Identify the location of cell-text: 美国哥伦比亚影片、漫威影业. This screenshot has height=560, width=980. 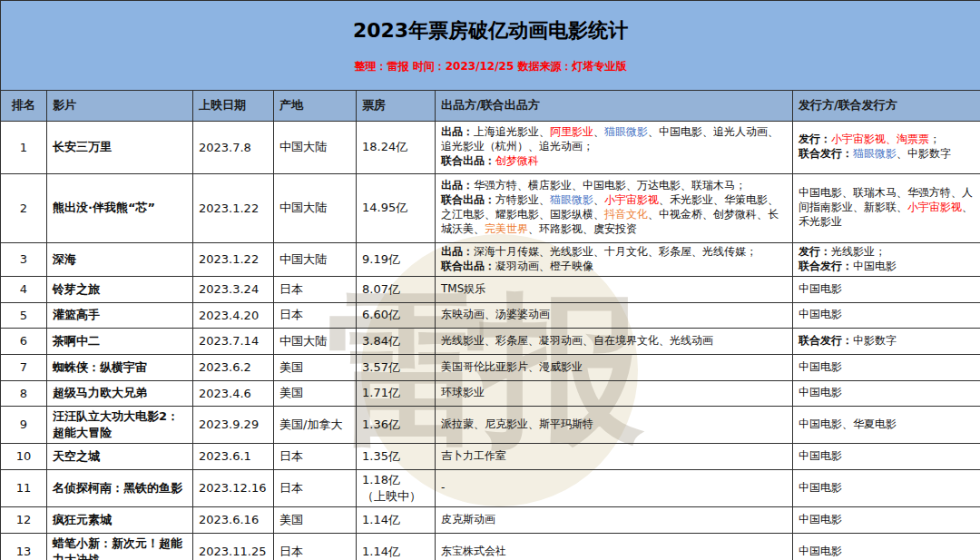
(512, 367).